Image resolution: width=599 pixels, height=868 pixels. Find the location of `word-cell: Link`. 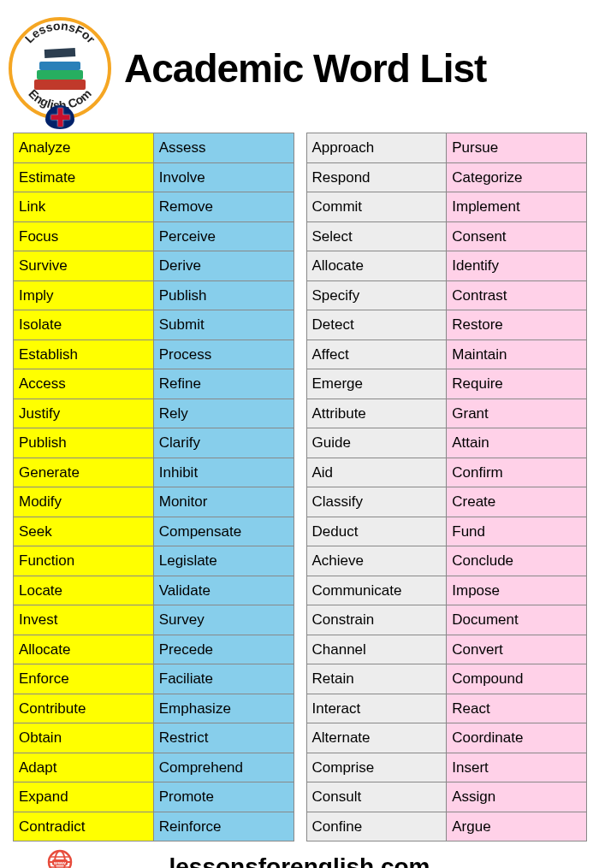

word-cell: Link is located at coordinates (84, 207).